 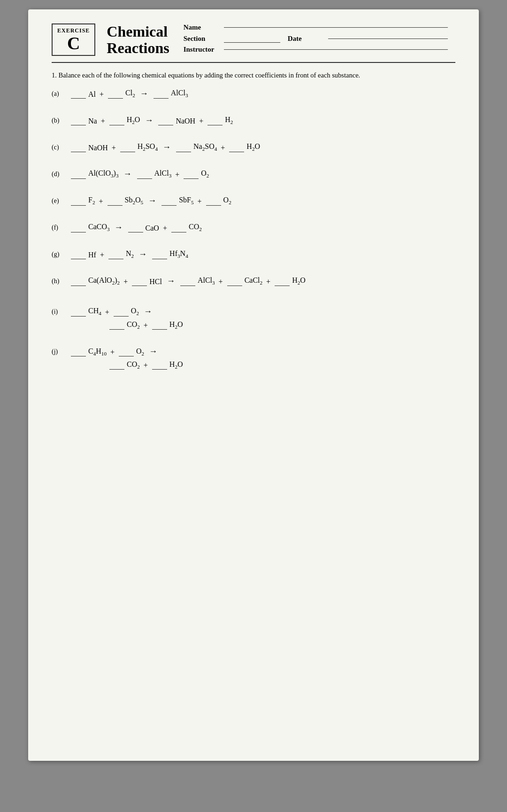 I want to click on arrow-d: →, so click(x=128, y=174).